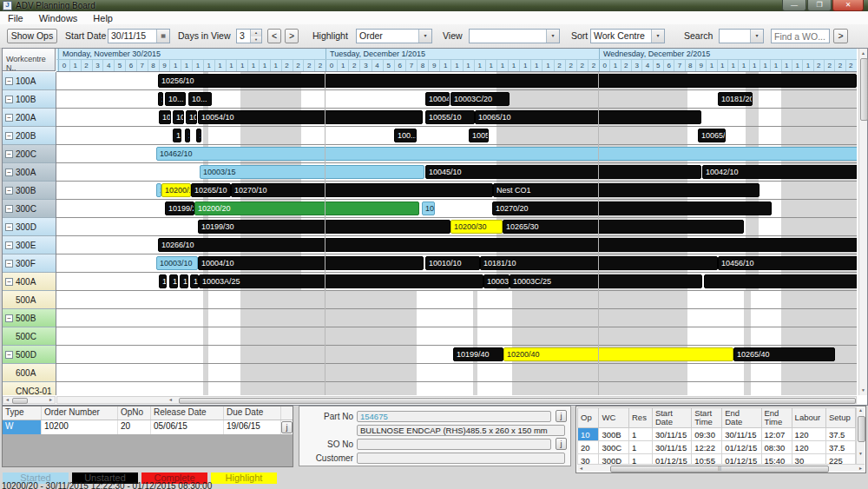  I want to click on minimize-button: —, so click(794, 5).